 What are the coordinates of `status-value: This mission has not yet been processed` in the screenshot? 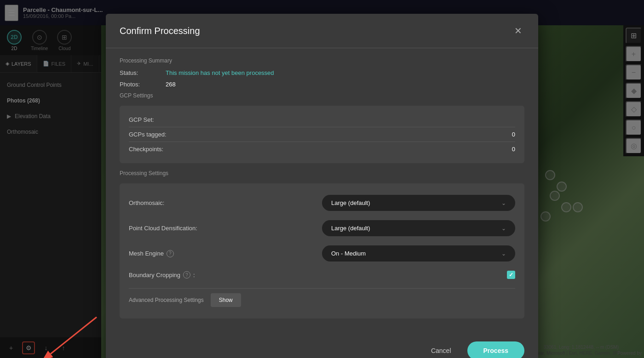 It's located at (220, 73).